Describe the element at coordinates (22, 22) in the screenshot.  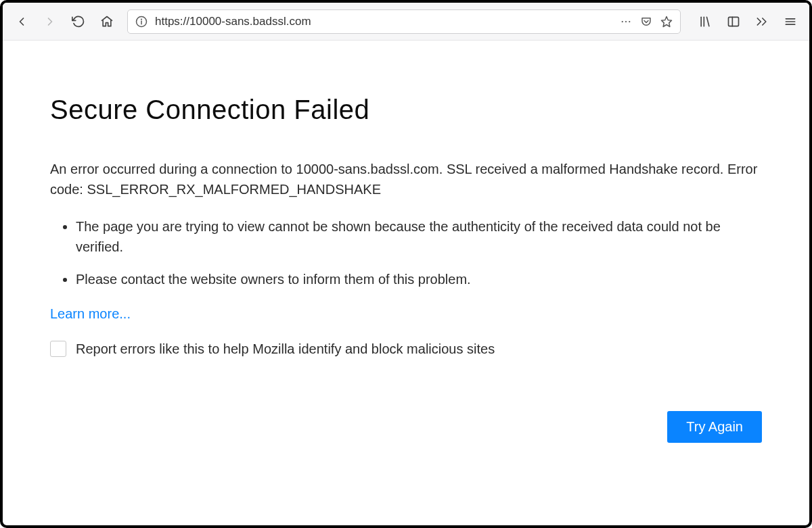
I see `back-button` at that location.